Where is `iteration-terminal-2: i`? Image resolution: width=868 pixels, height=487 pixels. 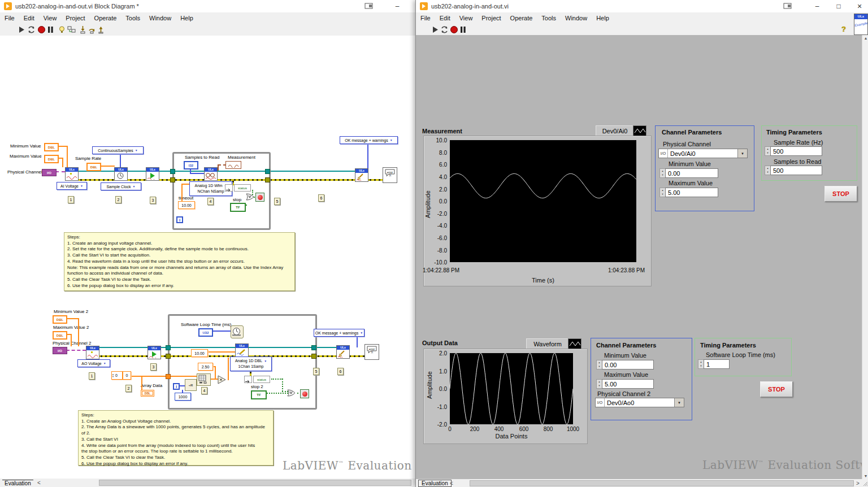 iteration-terminal-2: i is located at coordinates (176, 386).